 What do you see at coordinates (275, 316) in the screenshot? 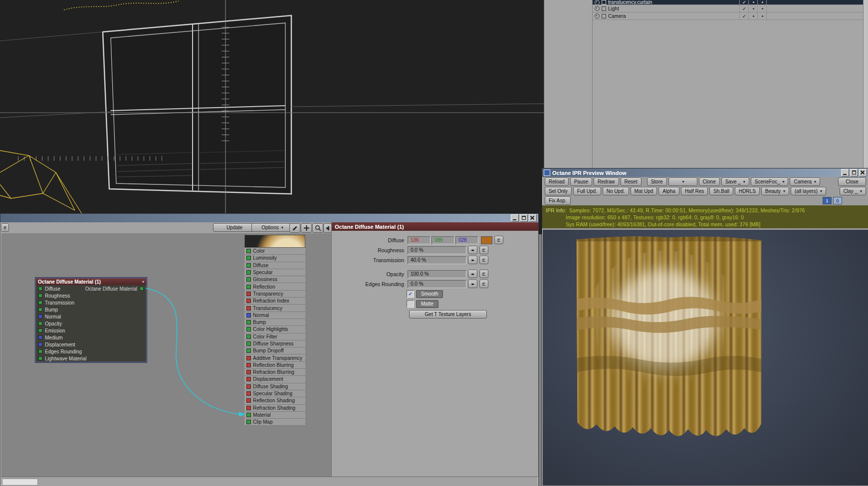
I see `channel-row: Normal` at bounding box center [275, 316].